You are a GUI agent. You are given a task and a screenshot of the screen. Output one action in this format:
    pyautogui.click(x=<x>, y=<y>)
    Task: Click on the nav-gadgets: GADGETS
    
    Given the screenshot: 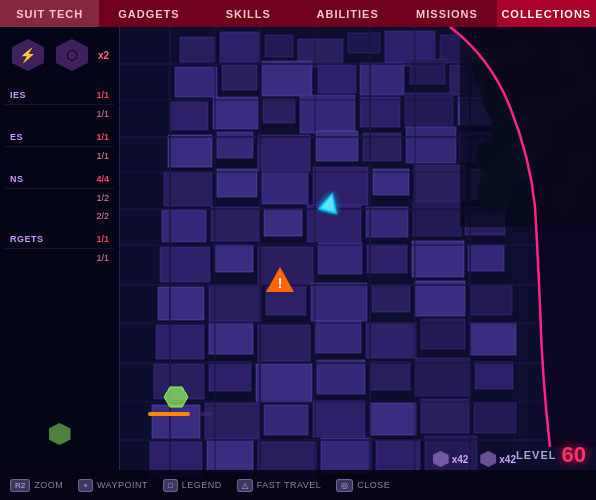 What is the action you would take?
    pyautogui.click(x=148, y=14)
    